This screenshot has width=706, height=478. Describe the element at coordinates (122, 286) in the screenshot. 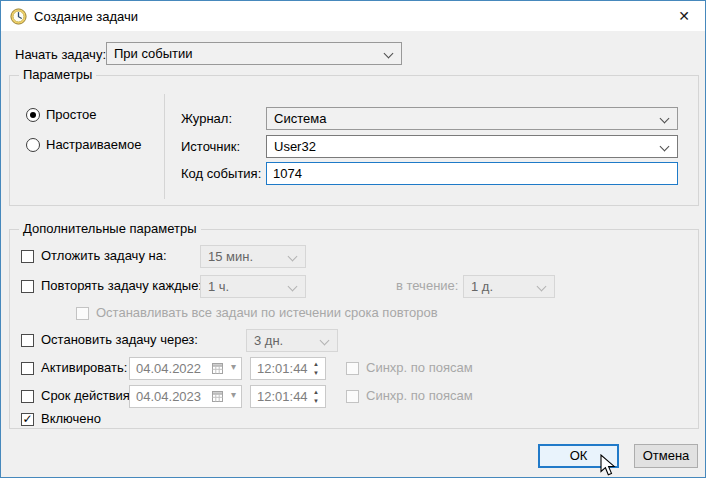

I see `repeat-label: Повторять задачу каждые:` at that location.